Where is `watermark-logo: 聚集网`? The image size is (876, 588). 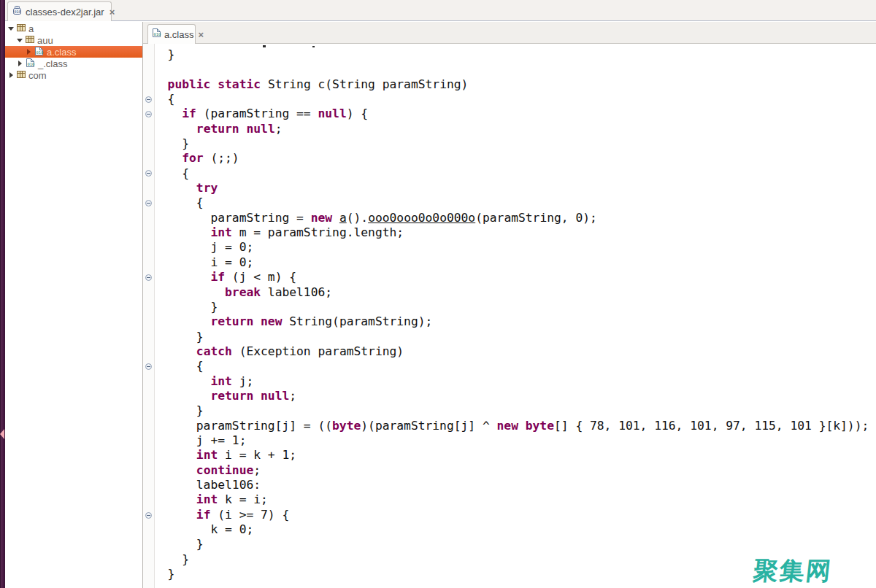
watermark-logo: 聚集网 is located at coordinates (793, 571).